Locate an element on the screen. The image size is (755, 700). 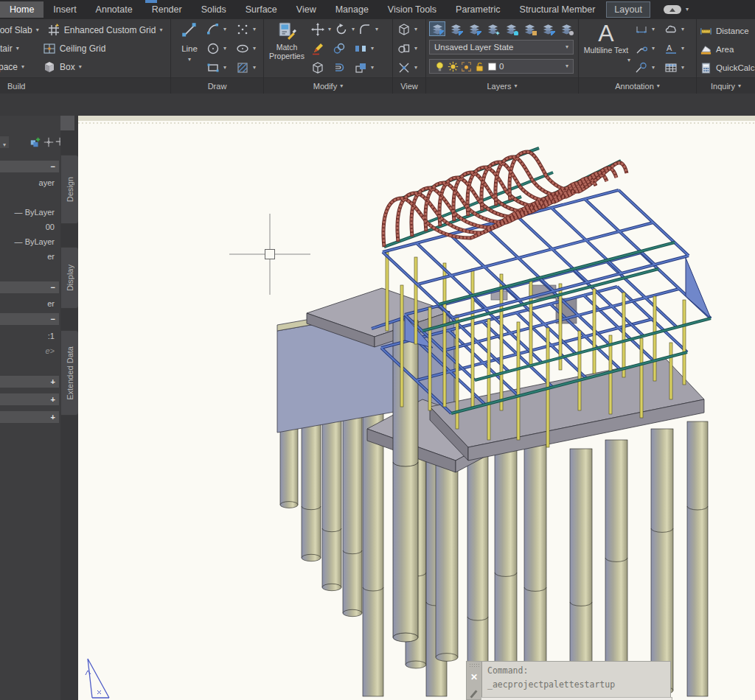
circle-icon is located at coordinates (213, 49).